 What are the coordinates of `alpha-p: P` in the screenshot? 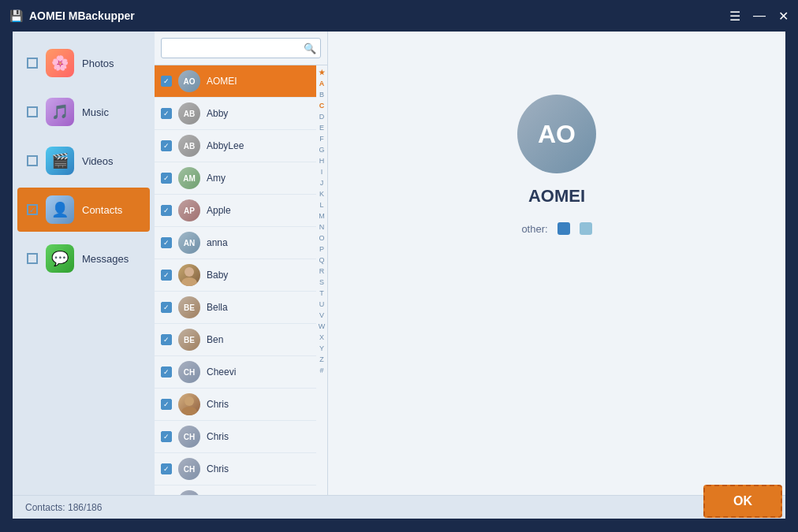 It's located at (322, 249).